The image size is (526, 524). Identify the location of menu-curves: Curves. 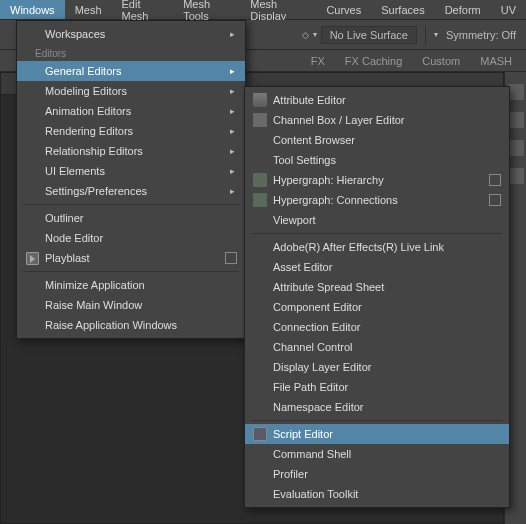
(344, 10).